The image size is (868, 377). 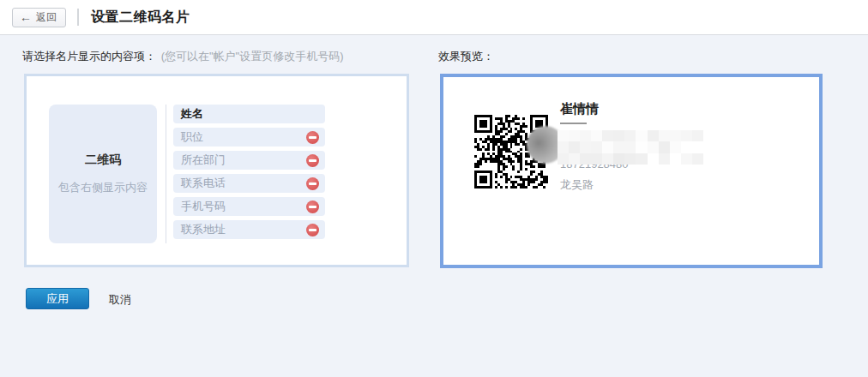 I want to click on qr-placeholder-box: 二维码 包含右侧显示内容, so click(x=103, y=174).